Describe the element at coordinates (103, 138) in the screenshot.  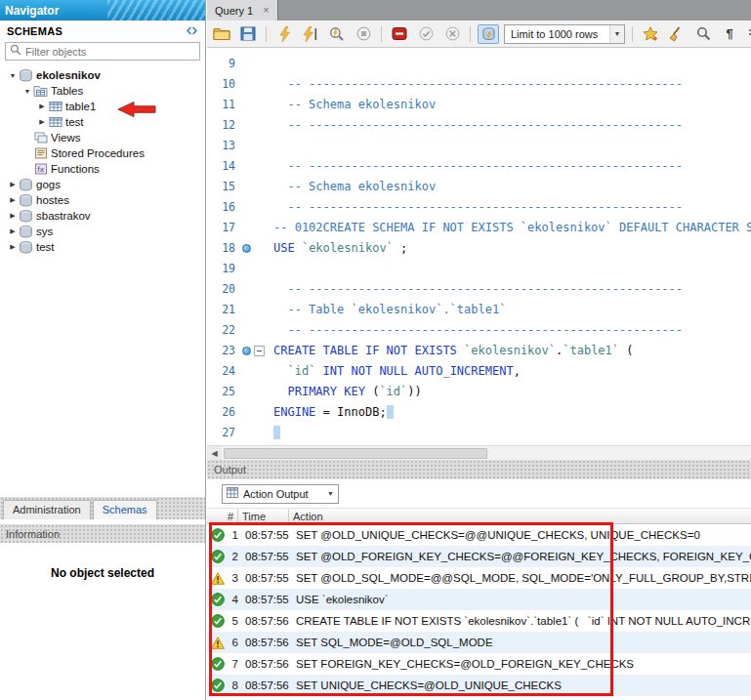
I see `tree-item-views: Views` at that location.